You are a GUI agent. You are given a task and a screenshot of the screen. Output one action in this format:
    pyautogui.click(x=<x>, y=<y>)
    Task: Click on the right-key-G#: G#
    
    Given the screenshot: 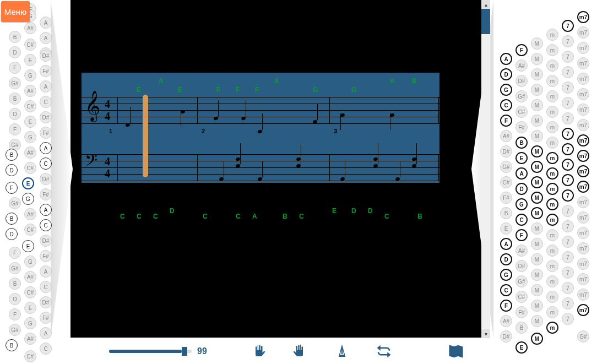 What is the action you would take?
    pyautogui.click(x=522, y=96)
    